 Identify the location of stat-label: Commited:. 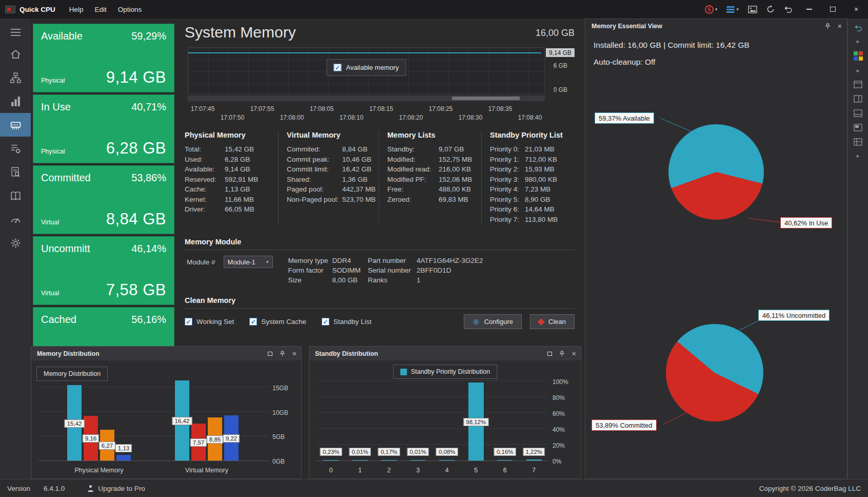
(314, 149).